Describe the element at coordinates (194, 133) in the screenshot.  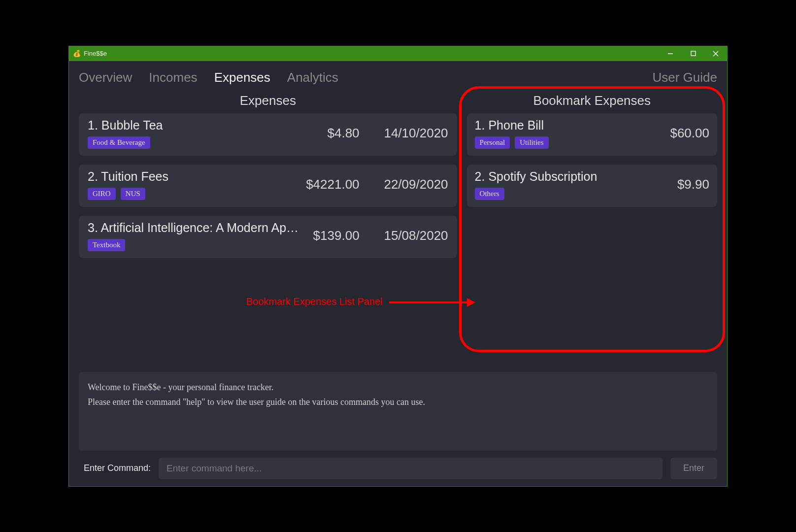
I see `expense-info: 1. Bubble Tea Food & Beverage` at that location.